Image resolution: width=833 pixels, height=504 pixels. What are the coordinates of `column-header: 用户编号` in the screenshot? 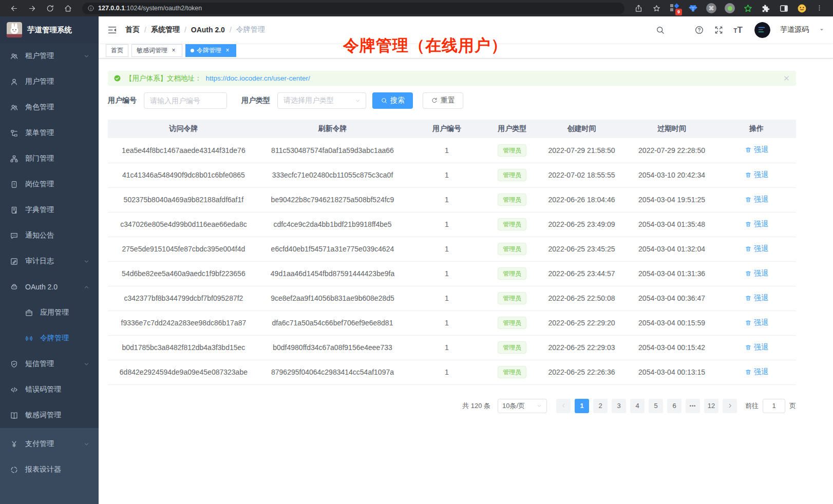 It's located at (447, 129).